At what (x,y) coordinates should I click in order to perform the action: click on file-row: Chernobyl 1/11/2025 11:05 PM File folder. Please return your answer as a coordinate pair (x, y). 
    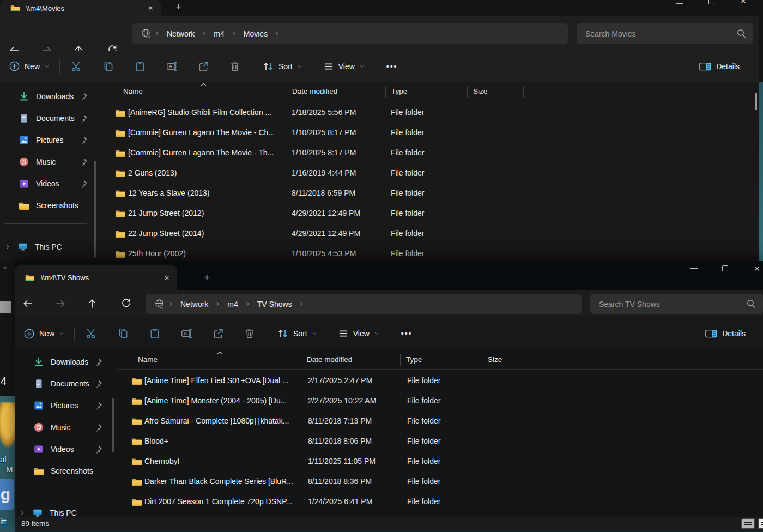
    Looking at the image, I should click on (440, 462).